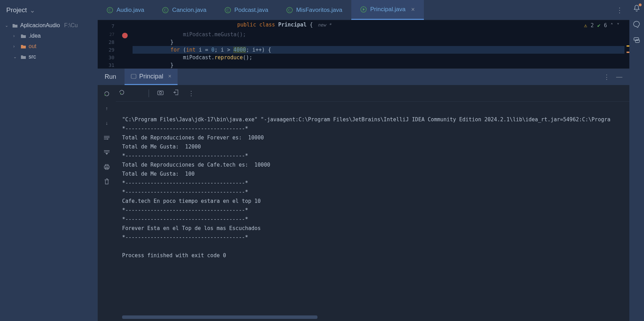 The width and height of the screenshot is (644, 321). What do you see at coordinates (162, 147) in the screenshot?
I see `console-line: Total de Me Gusta: 12000` at bounding box center [162, 147].